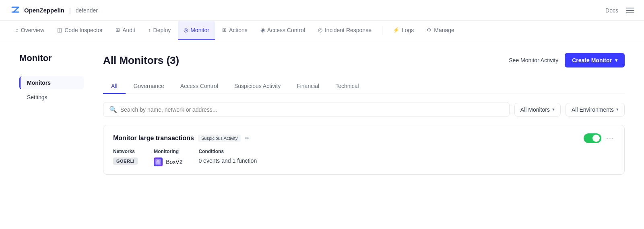 The image size is (644, 229). What do you see at coordinates (168, 151) in the screenshot?
I see `monitoring-label: Monitoring` at bounding box center [168, 151].